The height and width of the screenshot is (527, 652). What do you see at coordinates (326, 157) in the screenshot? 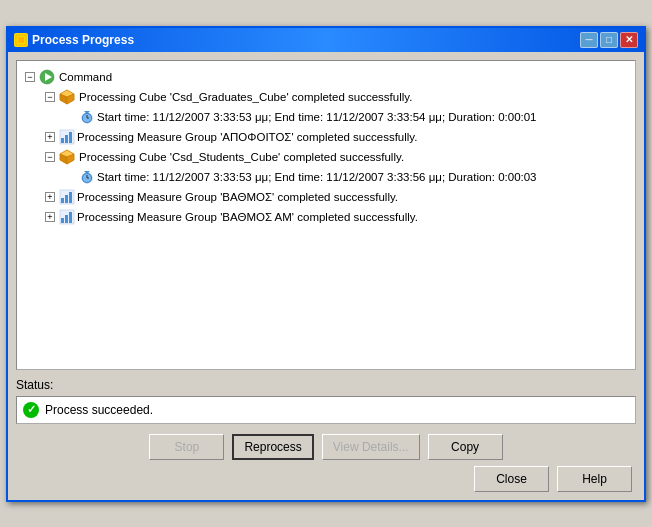
I see `list-item: − Processing Cube 'Csd_Students_Cube' co…` at bounding box center [326, 157].